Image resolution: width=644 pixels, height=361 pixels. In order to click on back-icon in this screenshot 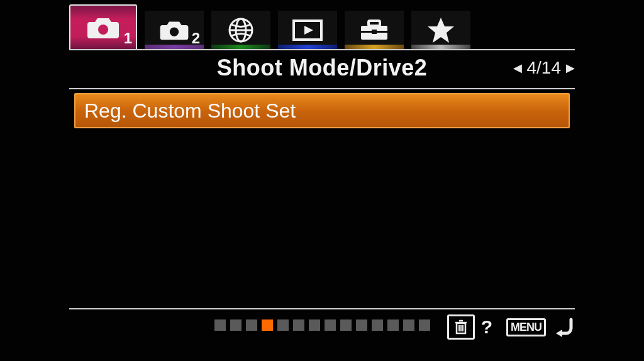, I will do `click(564, 327)`.